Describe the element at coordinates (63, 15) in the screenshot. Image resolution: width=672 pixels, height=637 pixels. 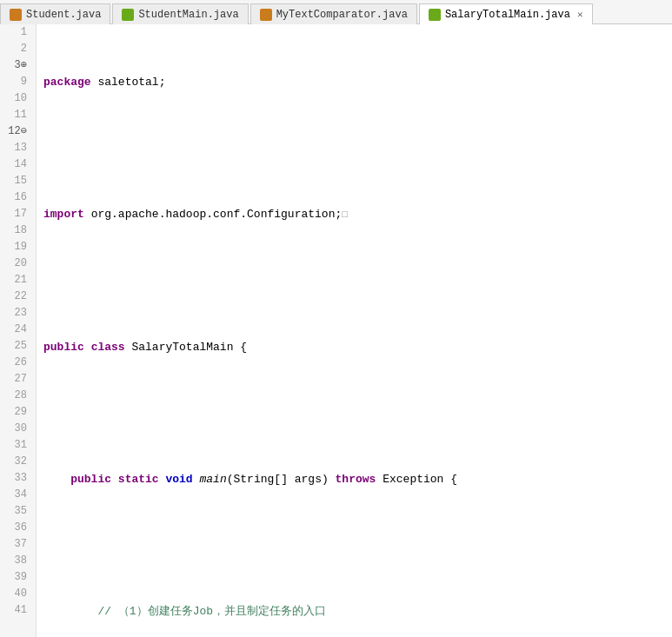
I see `tab-label-student: Student.java` at that location.